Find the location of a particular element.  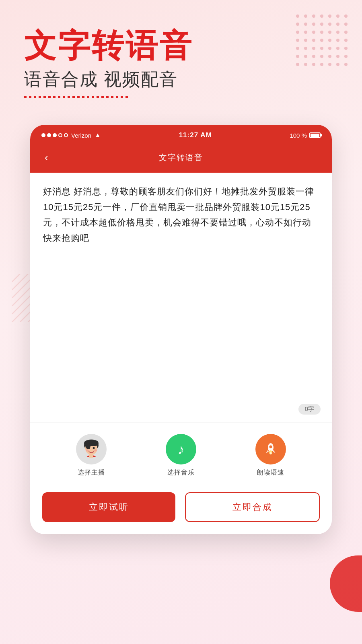

speed-icon-container is located at coordinates (271, 449).